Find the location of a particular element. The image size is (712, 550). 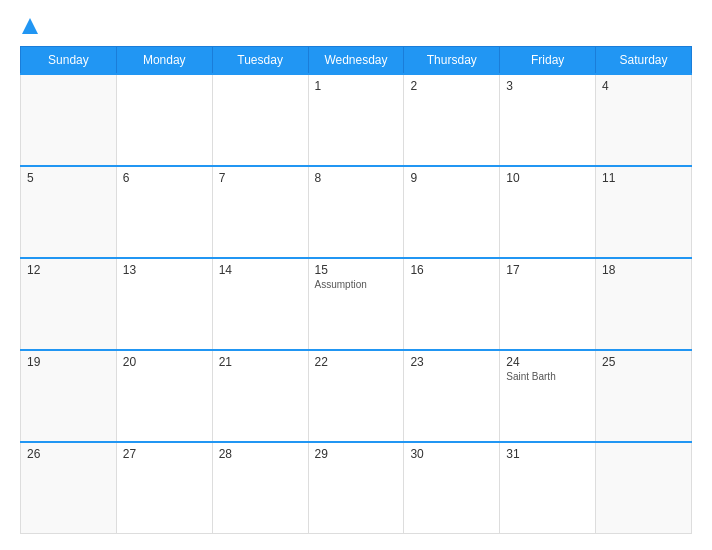

day-number: 4 is located at coordinates (644, 86).